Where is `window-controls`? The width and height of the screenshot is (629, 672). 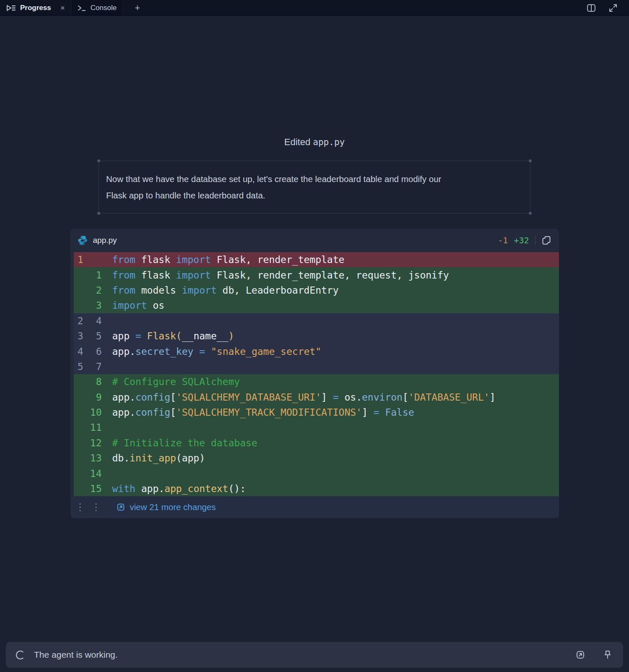
window-controls is located at coordinates (608, 8).